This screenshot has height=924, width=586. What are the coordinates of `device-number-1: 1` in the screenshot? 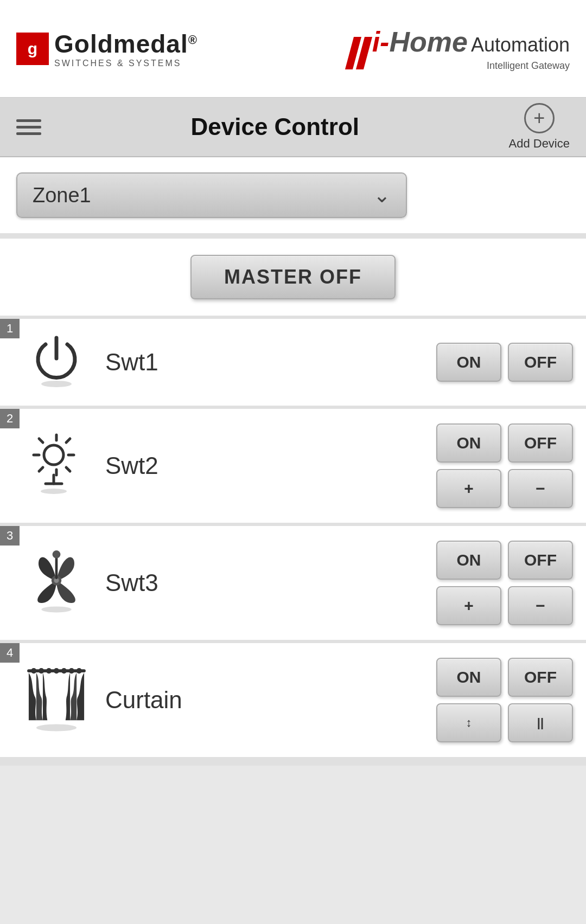 It's located at (10, 329).